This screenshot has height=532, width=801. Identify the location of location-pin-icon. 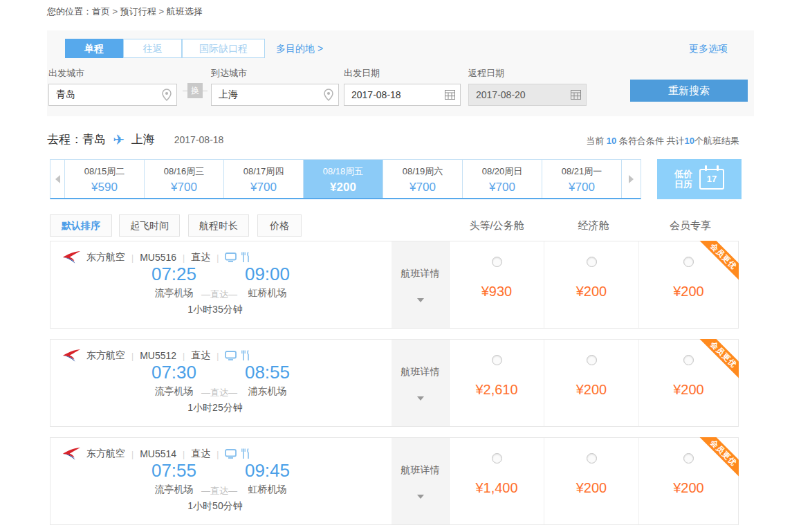
(329, 95).